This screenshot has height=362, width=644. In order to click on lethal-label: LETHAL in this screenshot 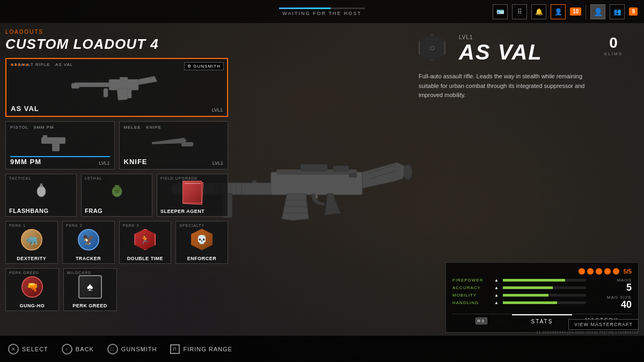, I will do `click(117, 178)`.